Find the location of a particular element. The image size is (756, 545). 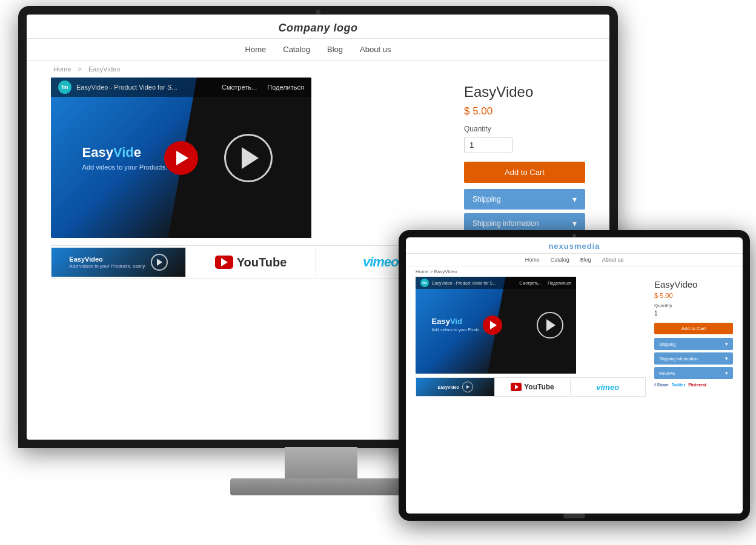

tablet-product-title: EasyVideo is located at coordinates (694, 285).